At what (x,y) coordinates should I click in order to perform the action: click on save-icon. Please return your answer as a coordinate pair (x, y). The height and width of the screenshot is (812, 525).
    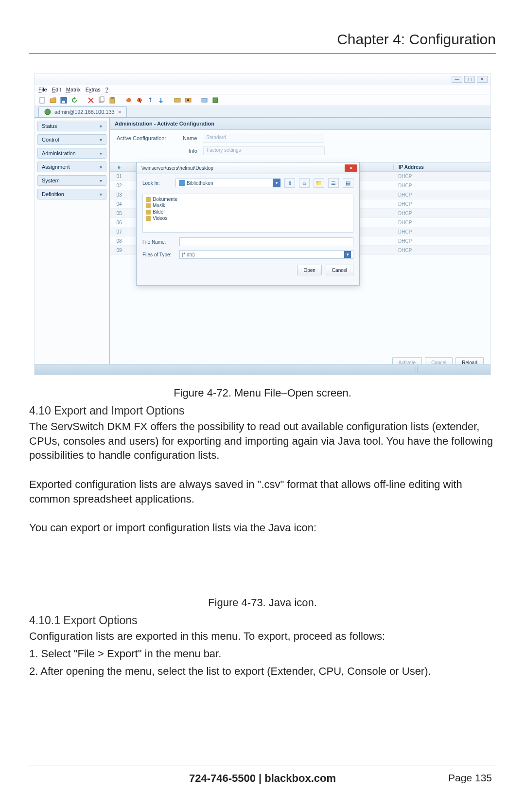
    Looking at the image, I should click on (64, 100).